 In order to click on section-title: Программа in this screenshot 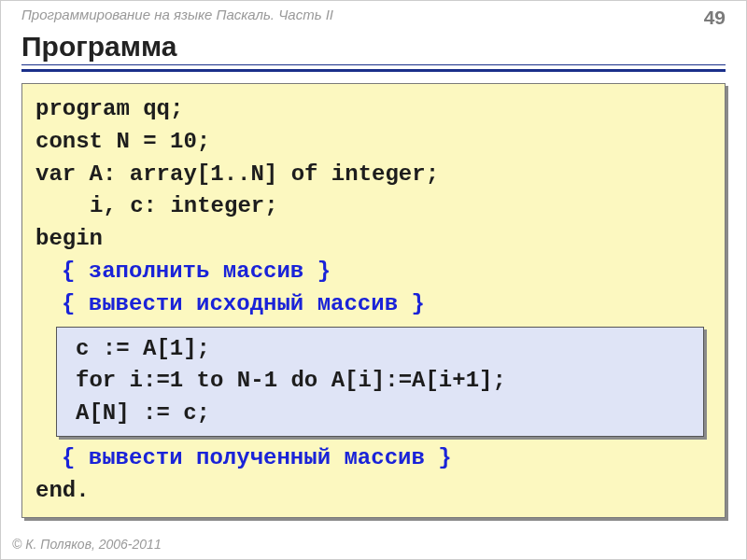, I will do `click(374, 46)`.